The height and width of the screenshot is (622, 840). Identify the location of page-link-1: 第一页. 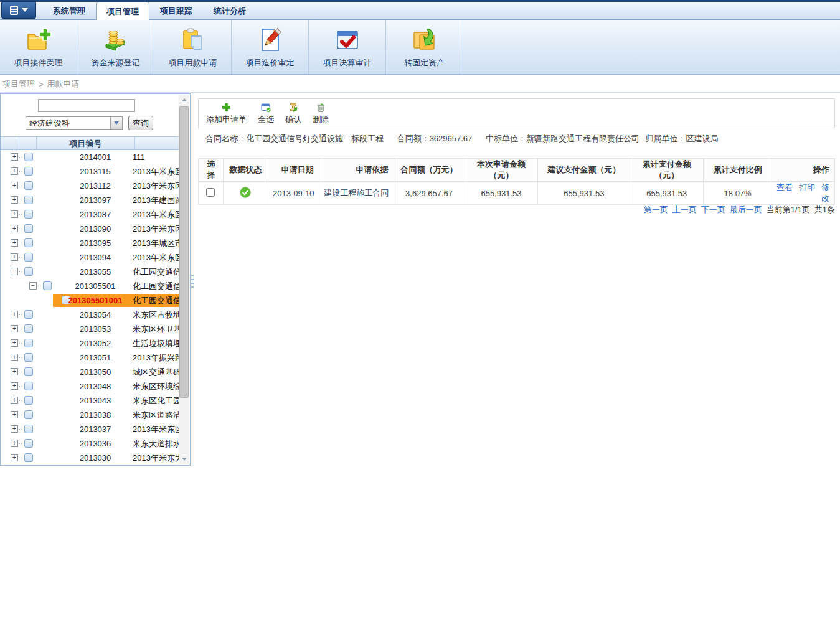
(656, 210).